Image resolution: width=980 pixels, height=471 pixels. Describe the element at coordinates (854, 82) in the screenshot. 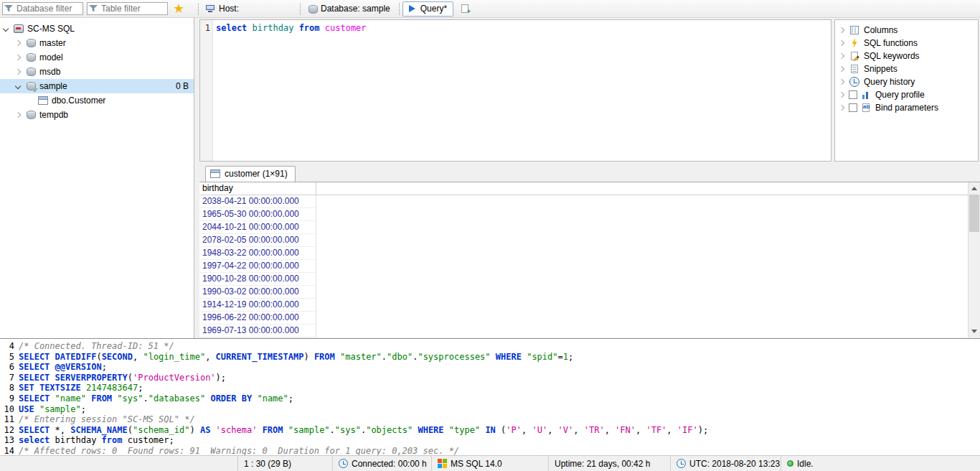

I see `query-history-icon` at that location.